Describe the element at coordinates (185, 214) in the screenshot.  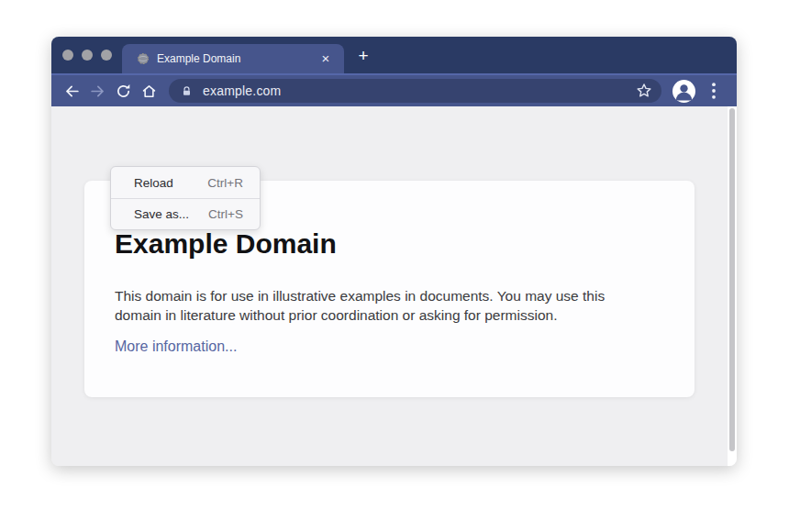
I see `context-menu-item-save-as: Save as... Ctrl+S` at that location.